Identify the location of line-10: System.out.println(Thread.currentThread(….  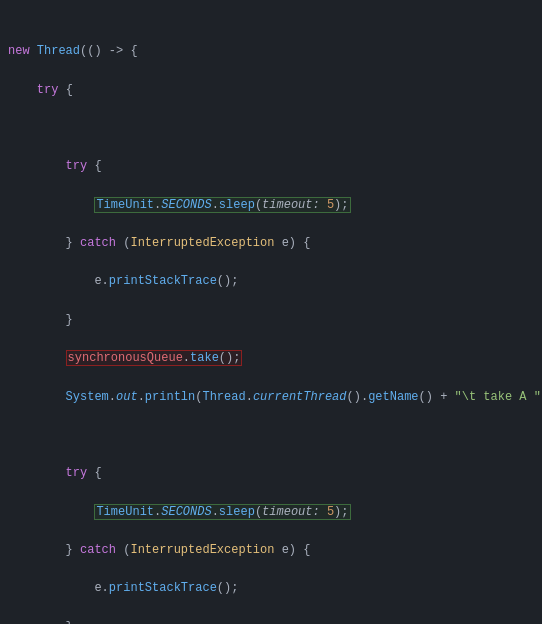
(271, 398).